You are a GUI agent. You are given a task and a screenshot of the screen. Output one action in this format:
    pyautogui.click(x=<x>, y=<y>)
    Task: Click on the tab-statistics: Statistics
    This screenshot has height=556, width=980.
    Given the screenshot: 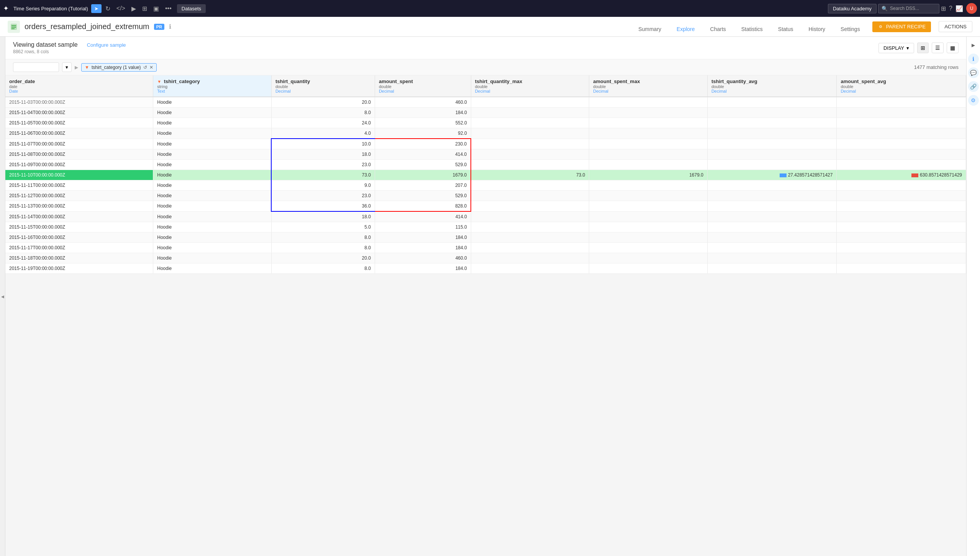 What is the action you would take?
    pyautogui.click(x=752, y=29)
    